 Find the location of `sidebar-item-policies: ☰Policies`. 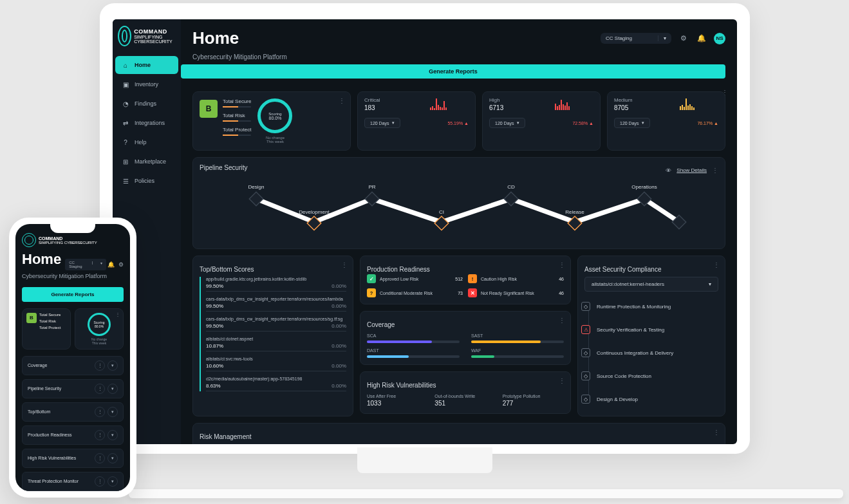

sidebar-item-policies: ☰Policies is located at coordinates (147, 181).